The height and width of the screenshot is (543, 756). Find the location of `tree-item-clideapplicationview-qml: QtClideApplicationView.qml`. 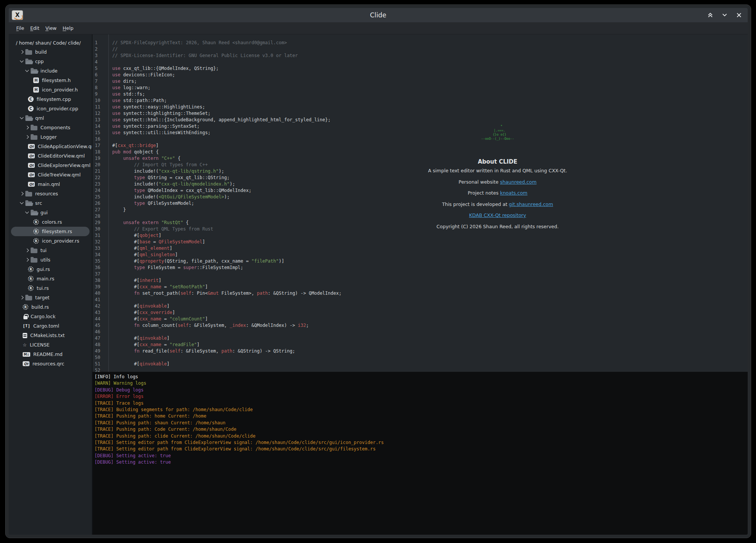

tree-item-clideapplicationview-qml: QtClideApplicationView.qml is located at coordinates (50, 147).